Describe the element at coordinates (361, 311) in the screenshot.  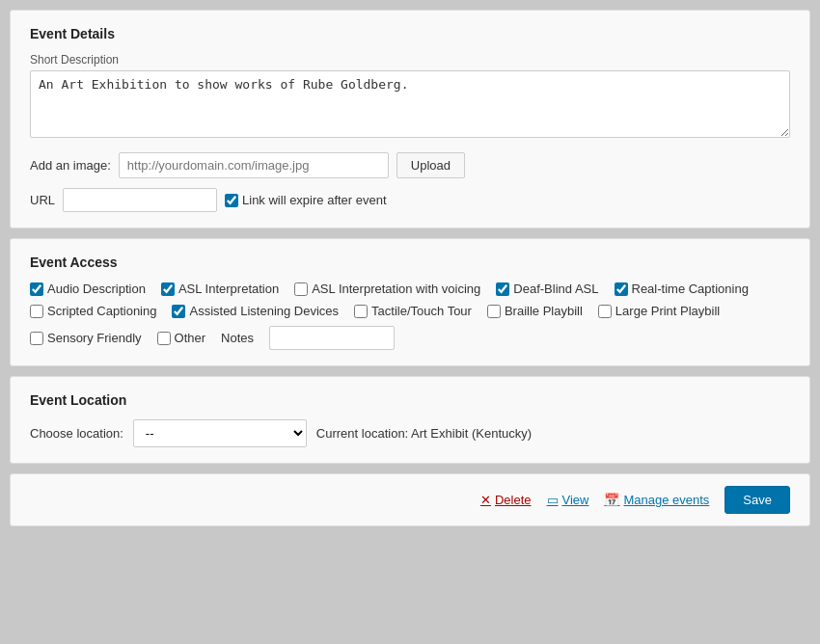
I see `tactile-touch-tour-checkbox` at that location.